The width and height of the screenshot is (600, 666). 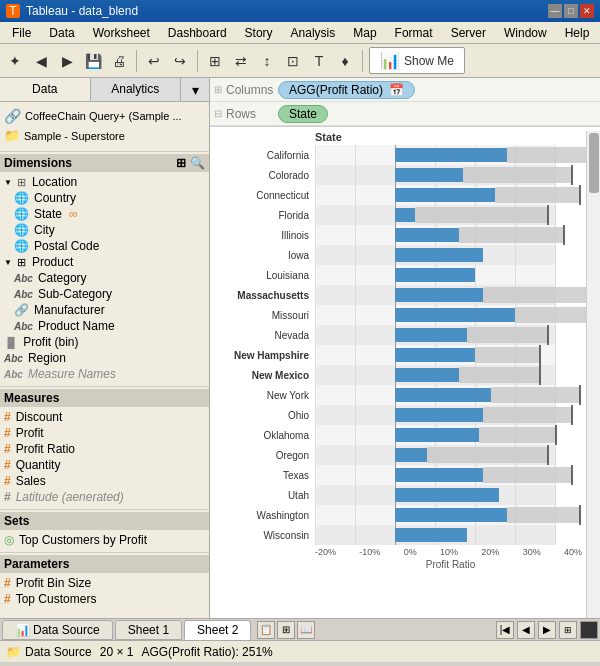 I want to click on panel-options: ▾, so click(x=195, y=90).